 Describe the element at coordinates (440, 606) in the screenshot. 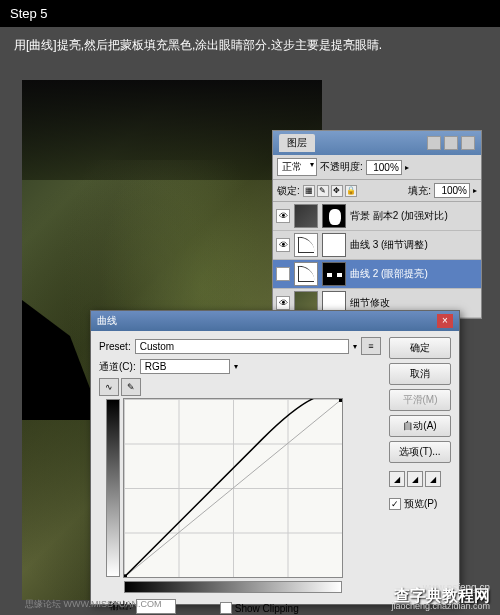

I see `watermark-sub: jiaocheng.chazidian.com` at that location.